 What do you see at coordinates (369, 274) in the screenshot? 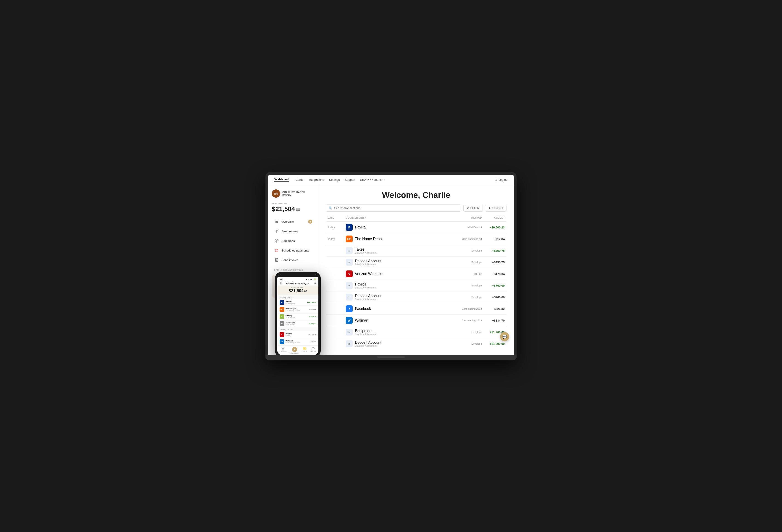
I see `tx-name-verizon: Verizon Wireless` at bounding box center [369, 274].